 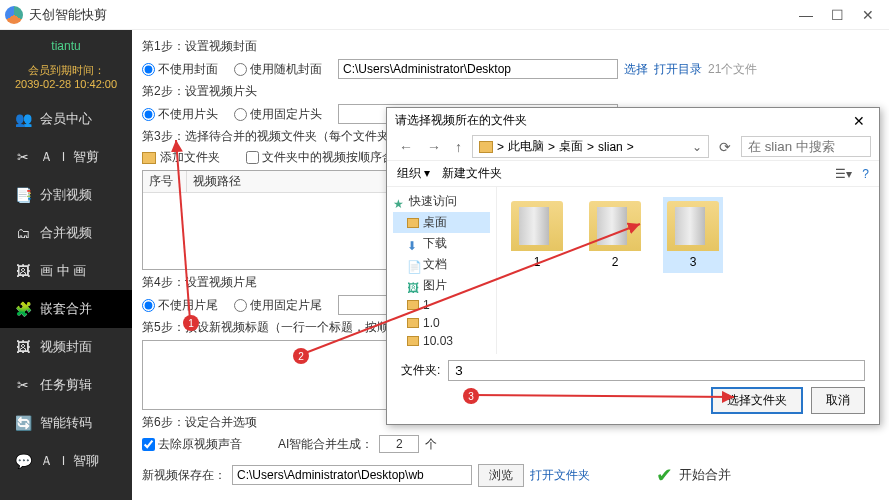 What do you see at coordinates (66, 195) in the screenshot?
I see `nav-split: 📑分割视频` at bounding box center [66, 195].